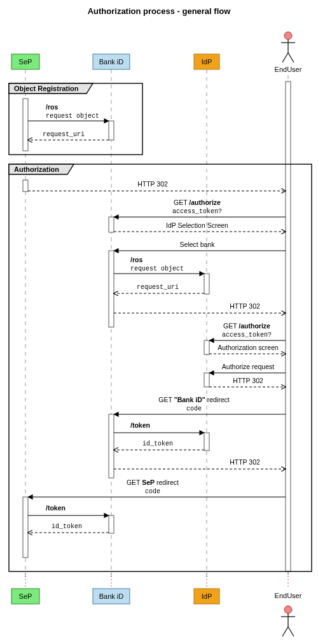 The image size is (318, 644). I want to click on msg-request-uri-1: request_uri, so click(64, 135).